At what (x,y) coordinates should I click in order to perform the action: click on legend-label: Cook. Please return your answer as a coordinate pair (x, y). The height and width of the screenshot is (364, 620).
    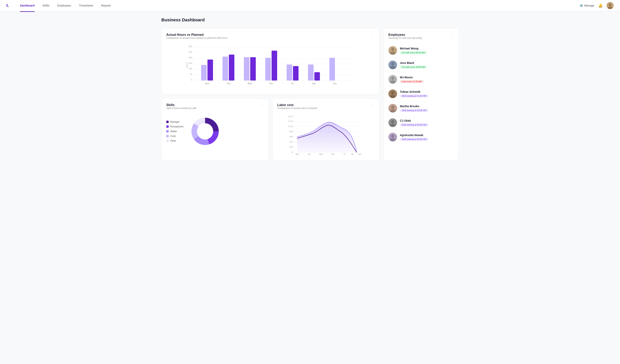
    Looking at the image, I should click on (173, 136).